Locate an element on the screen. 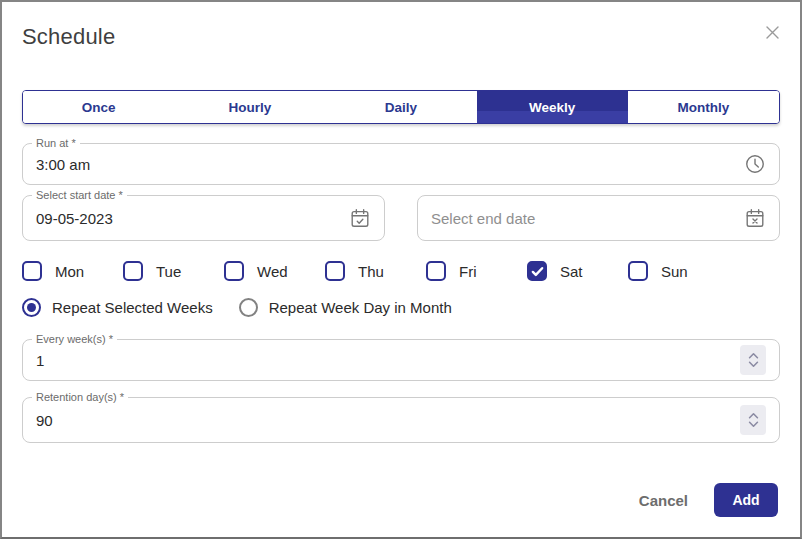  retention-days-field: Retention day(s) * 90 is located at coordinates (401, 420).